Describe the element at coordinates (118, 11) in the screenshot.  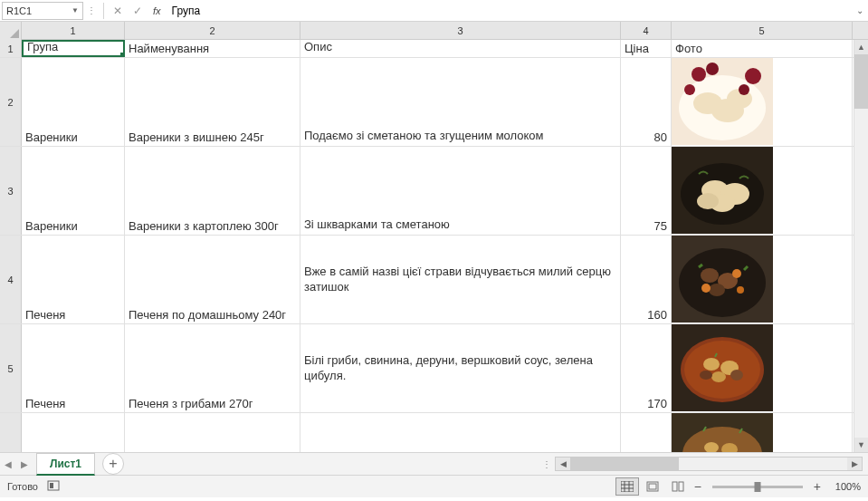
I see `cancel-formula-button: ✕` at that location.